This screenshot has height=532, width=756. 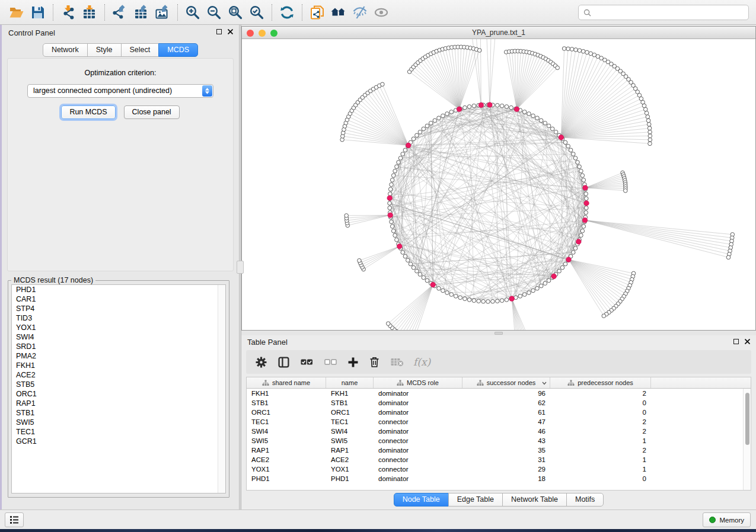 I want to click on criterion-select: largest connected component (undirected), so click(x=120, y=91).